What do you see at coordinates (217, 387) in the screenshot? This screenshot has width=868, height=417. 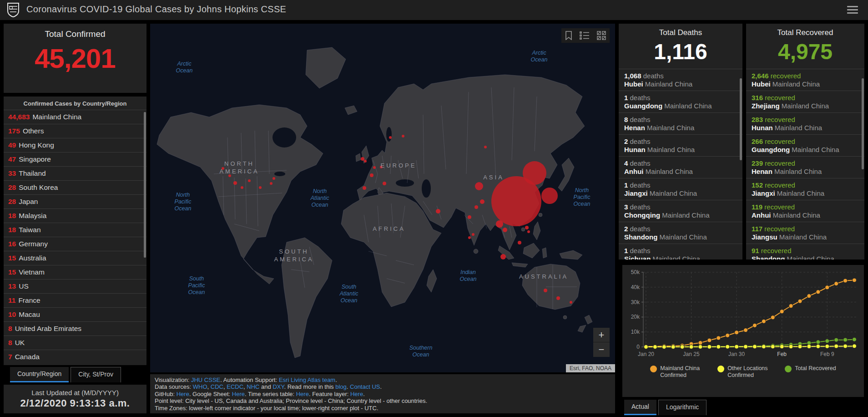 I see `footer-link: CDC` at bounding box center [217, 387].